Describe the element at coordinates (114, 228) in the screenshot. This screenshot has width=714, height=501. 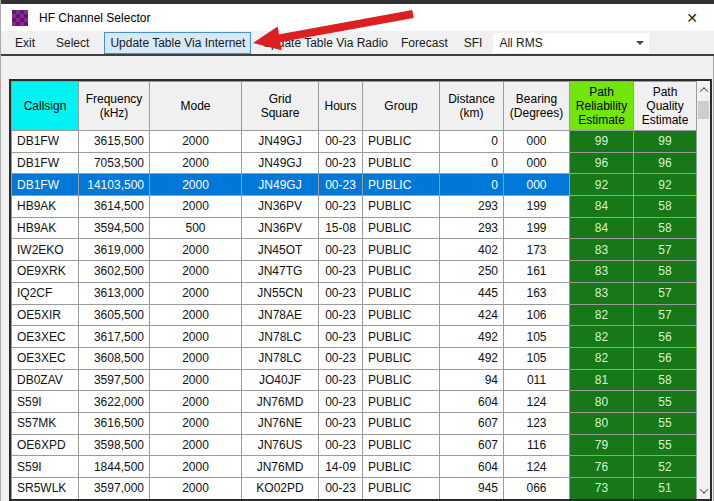
I see `cell-frequency: 3594,500` at that location.